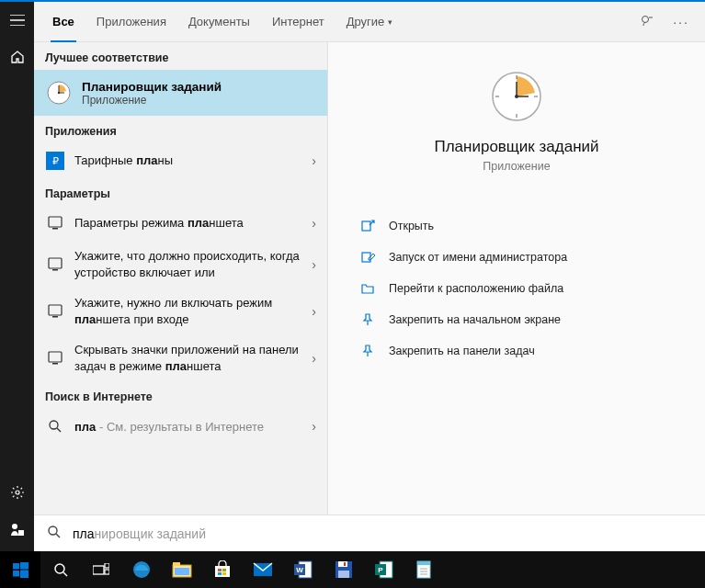 This screenshot has height=588, width=705. What do you see at coordinates (366, 22) in the screenshot?
I see `tab-more-label: Другие` at bounding box center [366, 22].